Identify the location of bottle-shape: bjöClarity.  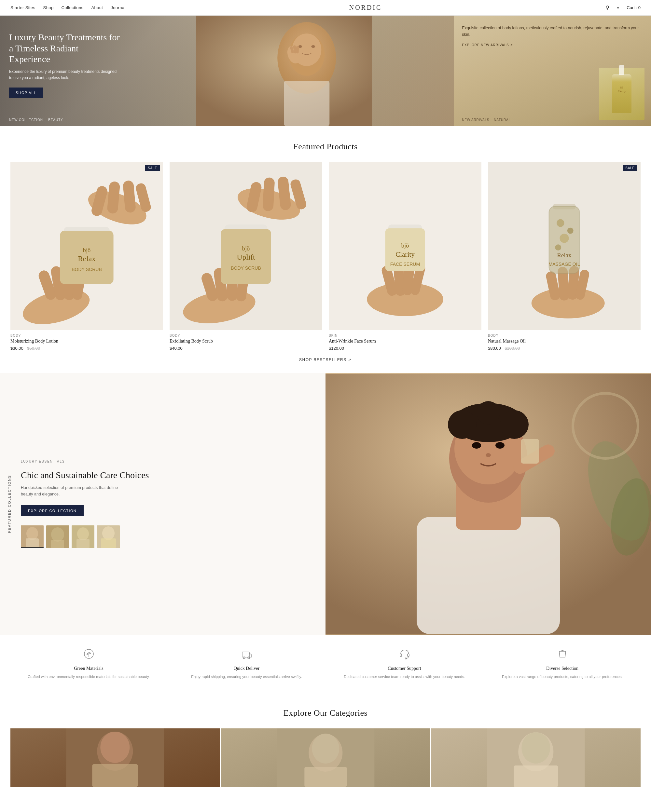
(622, 94).